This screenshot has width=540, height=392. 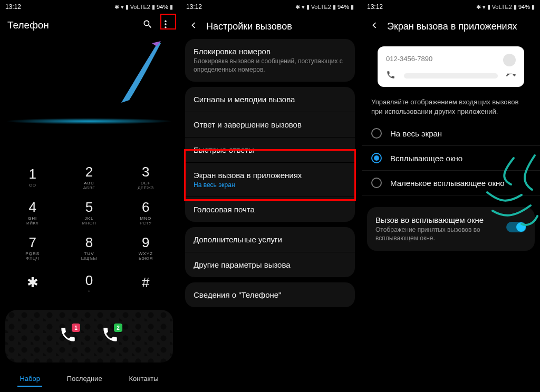 What do you see at coordinates (146, 212) in the screenshot?
I see `key-6: 6MNOРСТУ` at bounding box center [146, 212].